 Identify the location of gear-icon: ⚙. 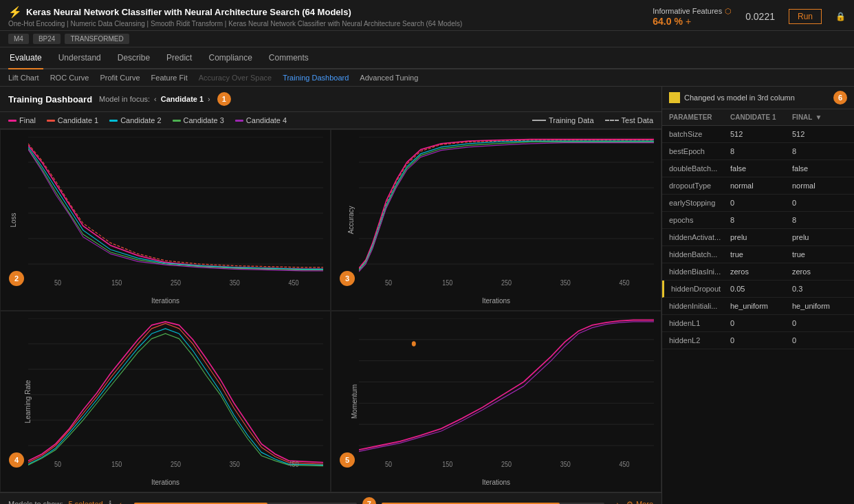
(630, 502).